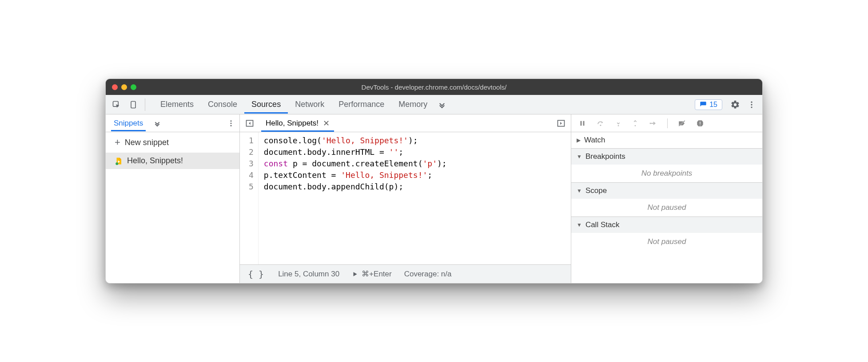 The image size is (868, 362). What do you see at coordinates (667, 199) in the screenshot?
I see `debugger-panel: ▶ Watch ▼ Breakpoints No breakpoints ▼ S…` at bounding box center [667, 199].